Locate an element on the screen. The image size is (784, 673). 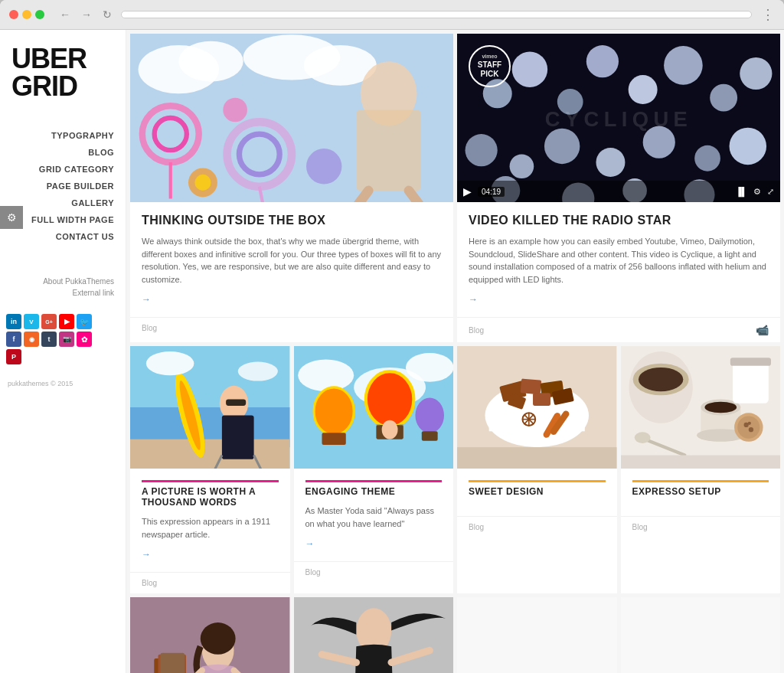
pinterest-icon: P is located at coordinates (14, 357).